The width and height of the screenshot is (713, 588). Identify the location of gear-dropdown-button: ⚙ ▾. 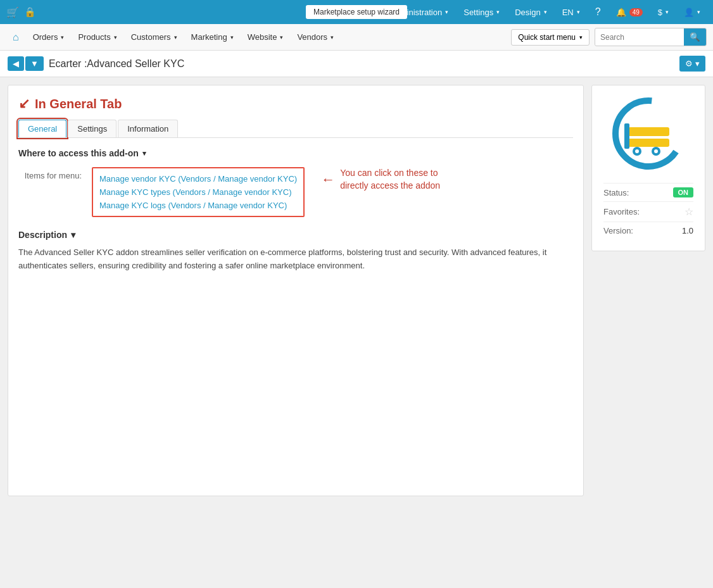
(693, 63).